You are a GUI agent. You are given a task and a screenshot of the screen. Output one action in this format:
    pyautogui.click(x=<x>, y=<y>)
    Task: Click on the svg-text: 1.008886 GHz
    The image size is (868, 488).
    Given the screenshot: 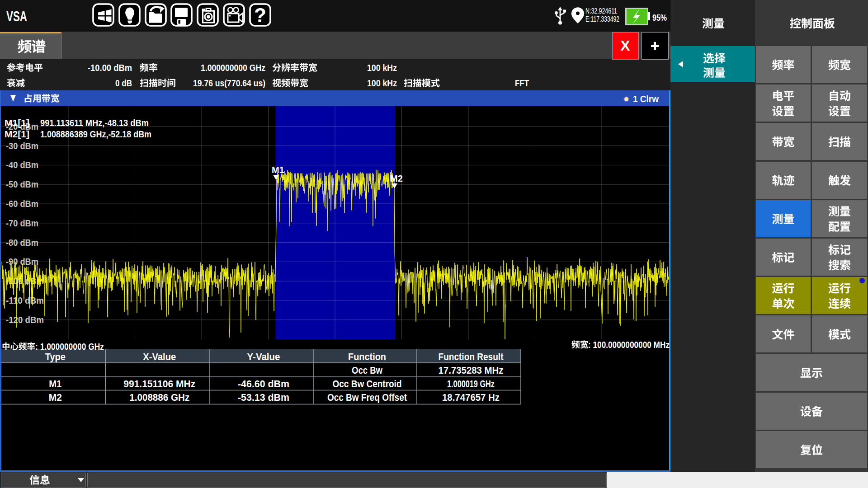 What is the action you would take?
    pyautogui.click(x=159, y=398)
    